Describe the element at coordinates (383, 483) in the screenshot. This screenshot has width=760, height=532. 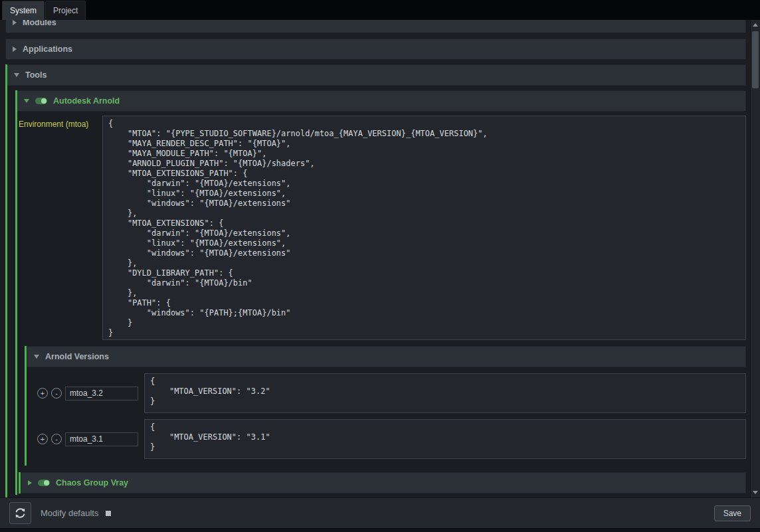
I see `tool-group-vray: Chaos Group Vray` at that location.